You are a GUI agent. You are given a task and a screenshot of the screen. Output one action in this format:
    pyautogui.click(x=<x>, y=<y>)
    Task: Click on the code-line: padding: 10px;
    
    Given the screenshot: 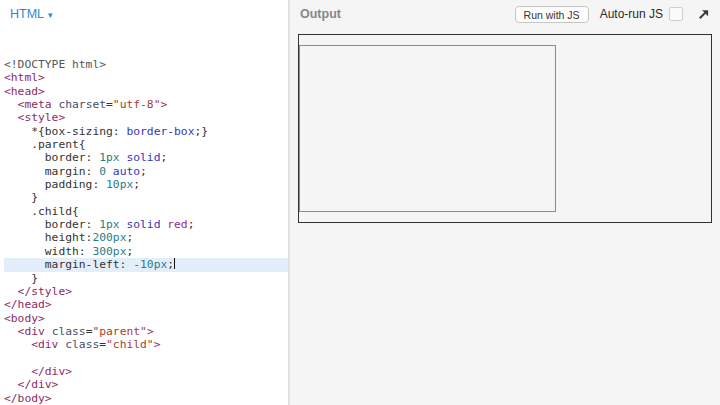 What is the action you would take?
    pyautogui.click(x=146, y=184)
    